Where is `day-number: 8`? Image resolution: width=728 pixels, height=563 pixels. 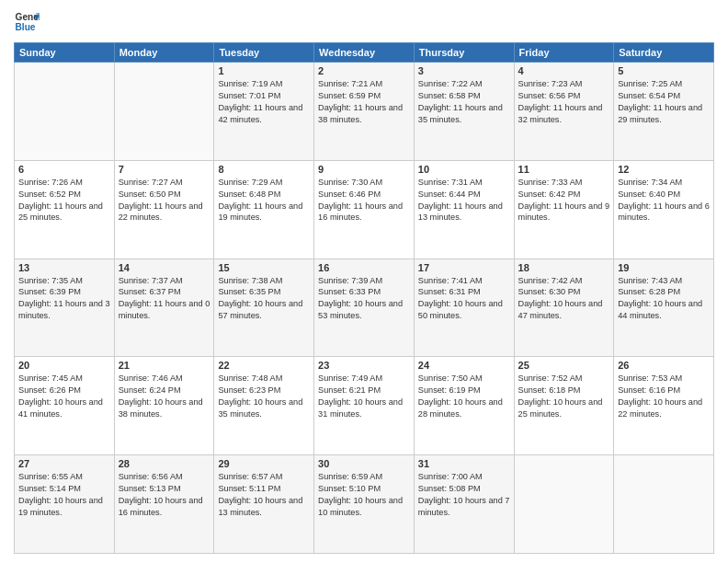 day-number: 8 is located at coordinates (264, 169).